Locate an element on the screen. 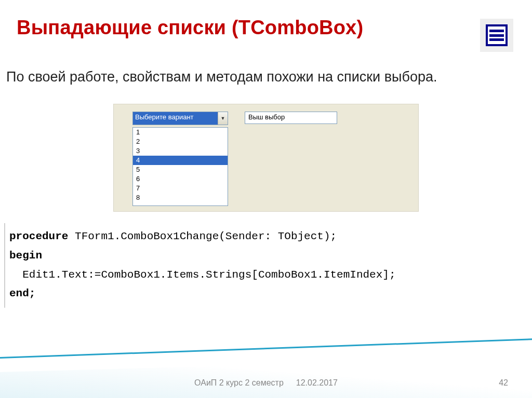  slide-number: 42 is located at coordinates (503, 383).